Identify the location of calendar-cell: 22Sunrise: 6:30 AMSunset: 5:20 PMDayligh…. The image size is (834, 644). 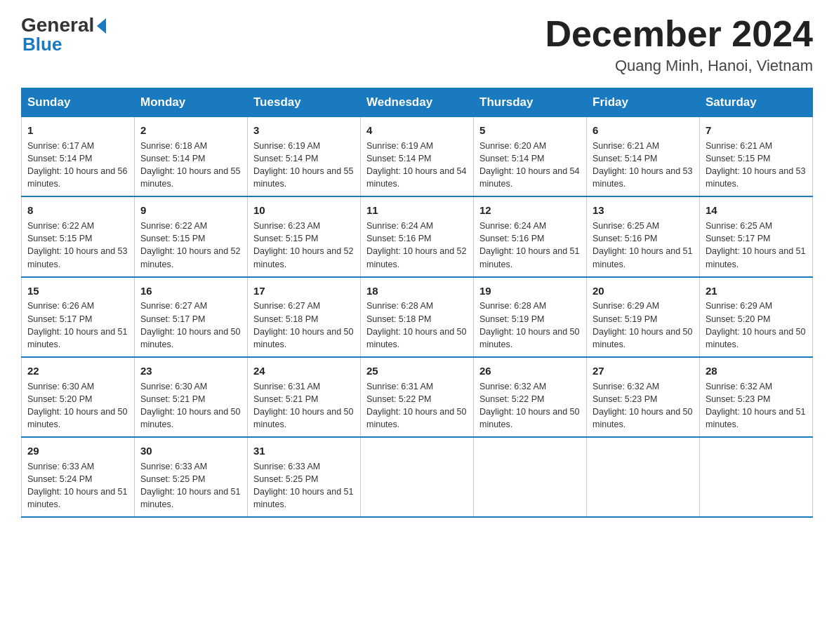
(79, 397).